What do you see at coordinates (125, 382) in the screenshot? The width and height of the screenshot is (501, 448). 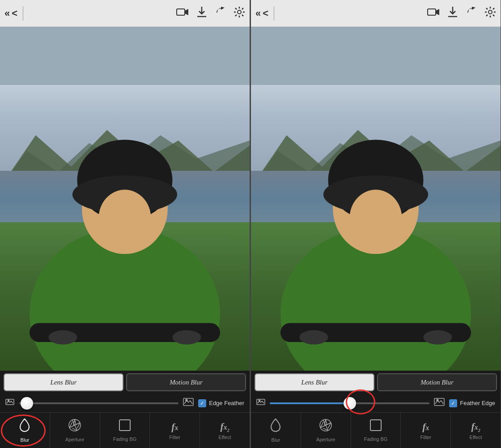 I see `left-blur-tabs: Lens Blur Motion Blur` at bounding box center [125, 382].